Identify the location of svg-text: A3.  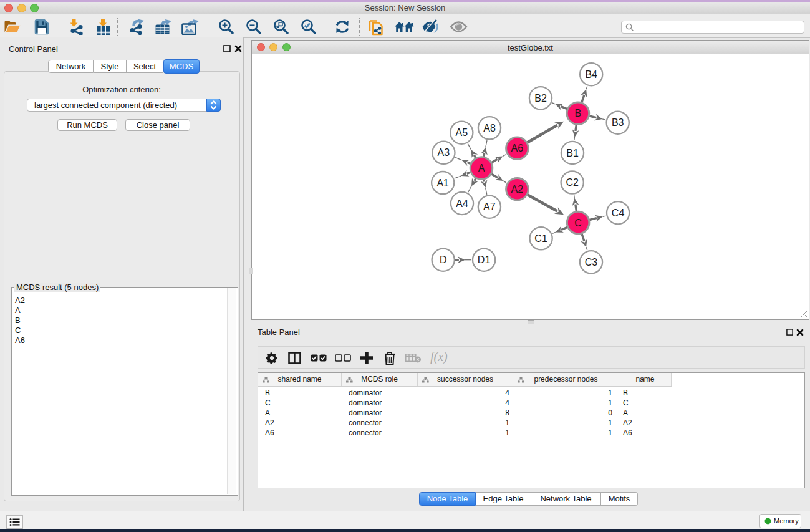
(444, 152).